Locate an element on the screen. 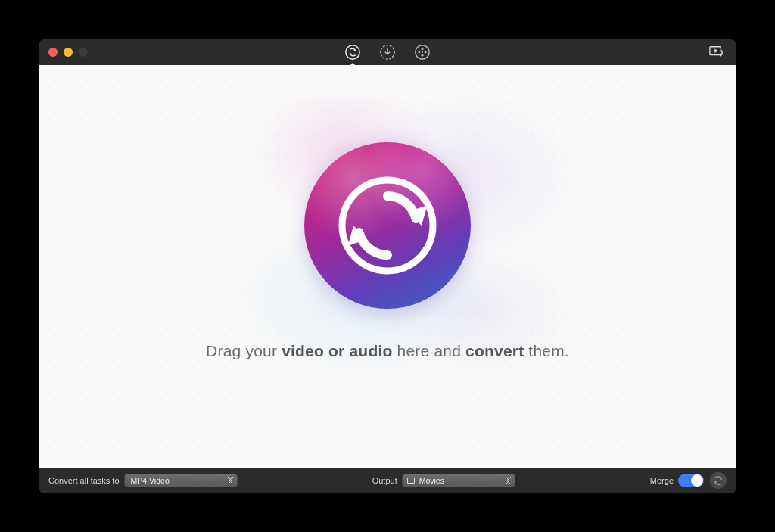 This screenshot has width=775, height=532. download-icon is located at coordinates (388, 52).